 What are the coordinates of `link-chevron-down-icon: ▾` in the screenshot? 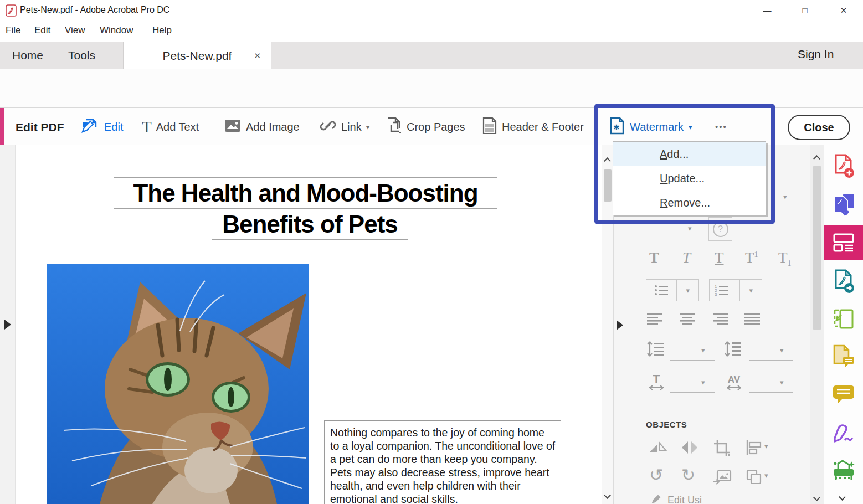 It's located at (368, 127).